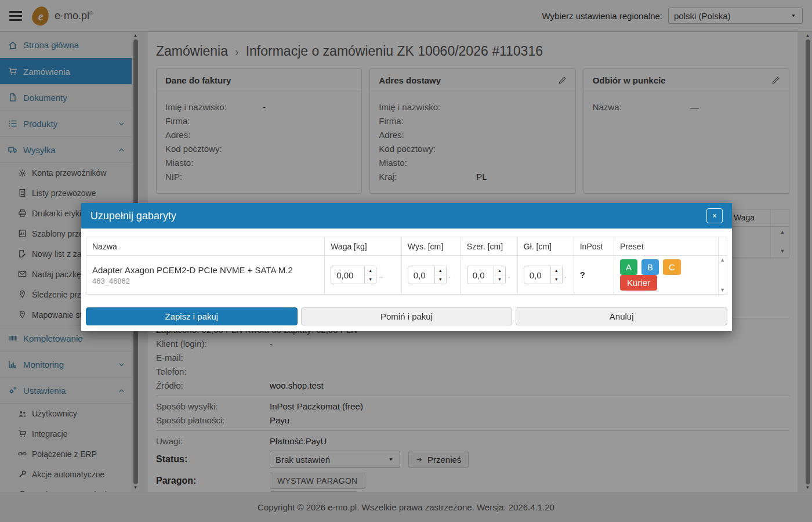  What do you see at coordinates (672, 267) in the screenshot?
I see `preset-c-button: C` at bounding box center [672, 267].